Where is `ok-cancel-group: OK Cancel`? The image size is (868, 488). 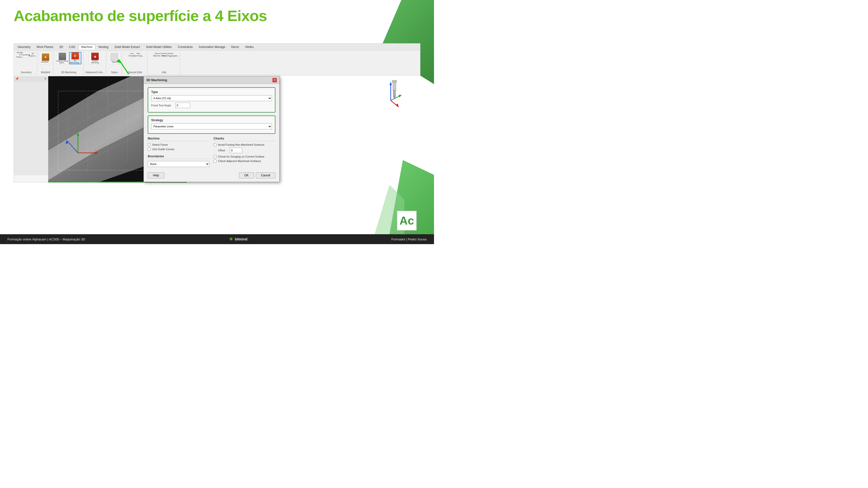 ok-cancel-group: OK Cancel is located at coordinates (257, 175).